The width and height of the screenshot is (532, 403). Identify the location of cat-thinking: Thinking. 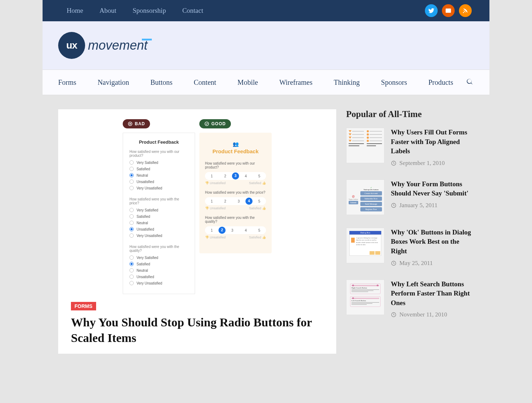
(347, 82).